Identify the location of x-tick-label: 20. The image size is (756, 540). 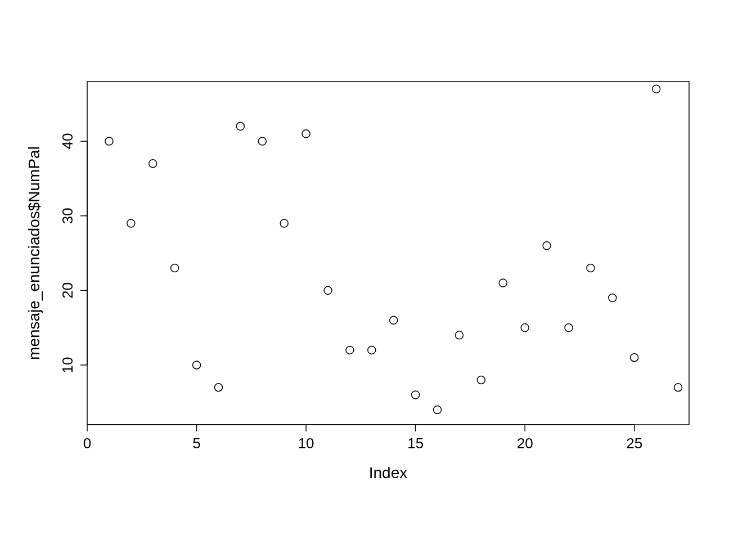
(525, 443).